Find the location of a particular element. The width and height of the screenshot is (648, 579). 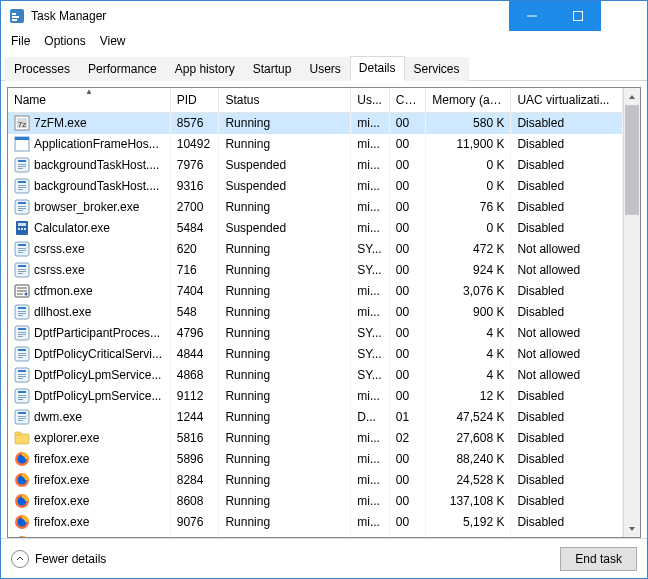

tab-app-history: App history is located at coordinates (205, 69).